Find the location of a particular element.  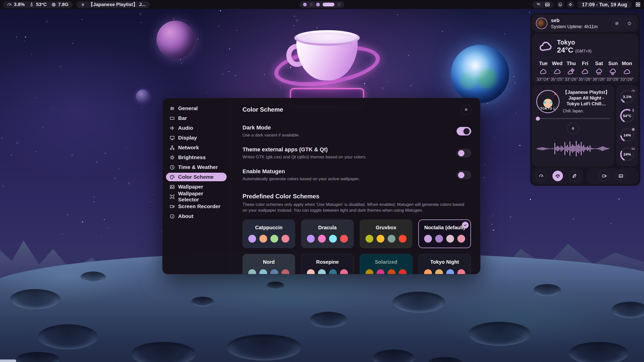

stat-gauge: 54°C is located at coordinates (627, 116).